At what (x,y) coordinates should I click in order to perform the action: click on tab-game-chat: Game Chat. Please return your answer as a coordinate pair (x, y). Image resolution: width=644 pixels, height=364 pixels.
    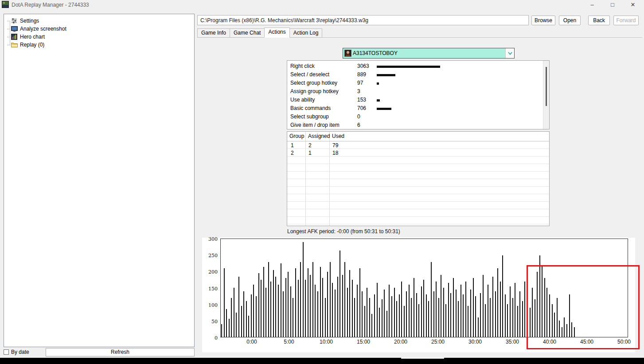
    Looking at the image, I should click on (247, 33).